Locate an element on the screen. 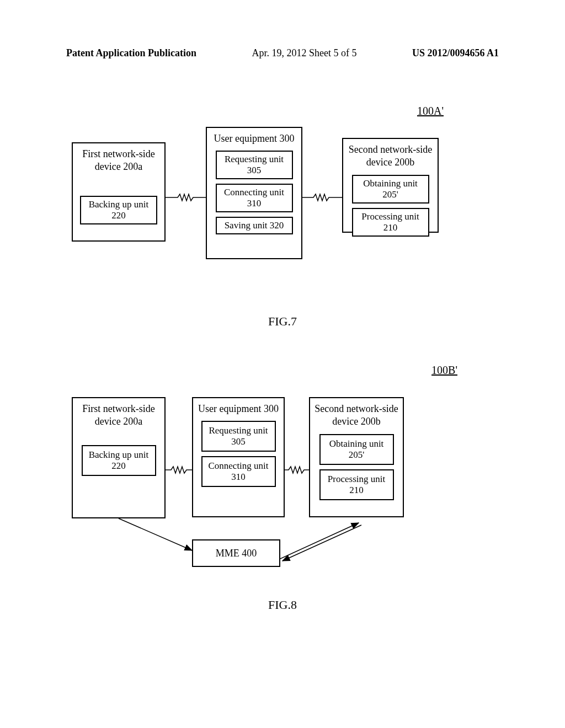 The height and width of the screenshot is (728, 565). saving-unit: Saving unit 320 is located at coordinates (254, 226).